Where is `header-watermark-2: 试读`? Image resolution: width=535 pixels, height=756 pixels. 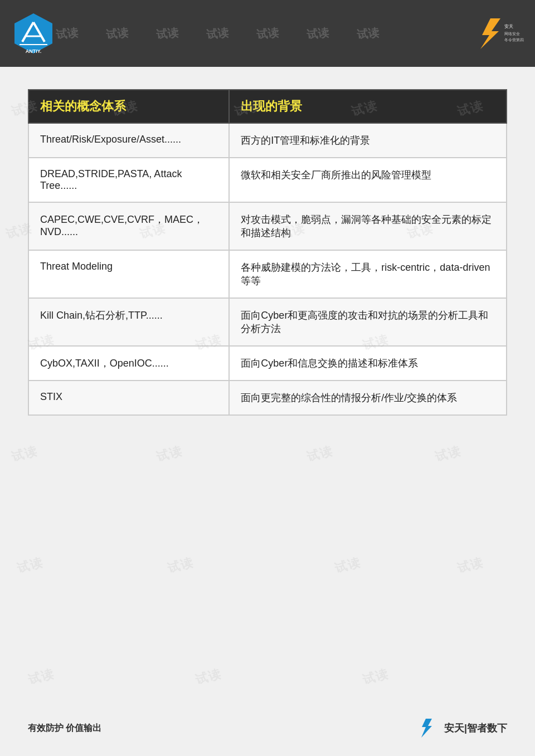 header-watermark-2: 试读 is located at coordinates (117, 33).